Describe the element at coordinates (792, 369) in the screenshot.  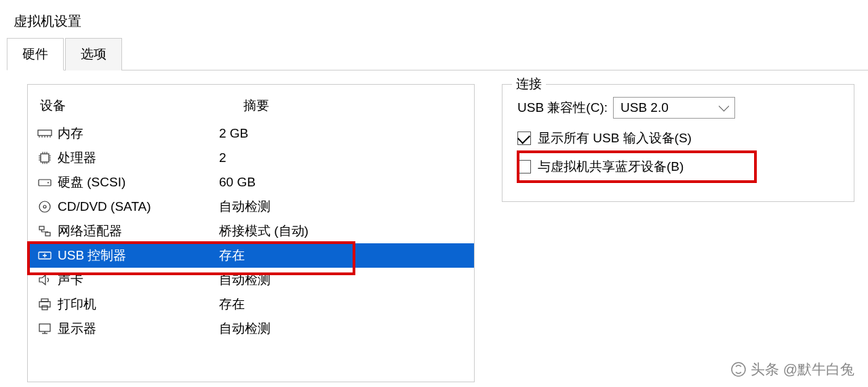
I see `watermark: 头条 @默牛白兔` at that location.